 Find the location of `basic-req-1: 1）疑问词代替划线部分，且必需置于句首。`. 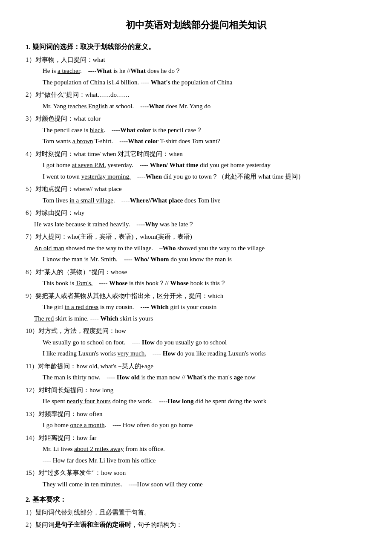

basic-req-1: 1）疑问词代替划线部分，且必需置于句首。 is located at coordinates (196, 513).